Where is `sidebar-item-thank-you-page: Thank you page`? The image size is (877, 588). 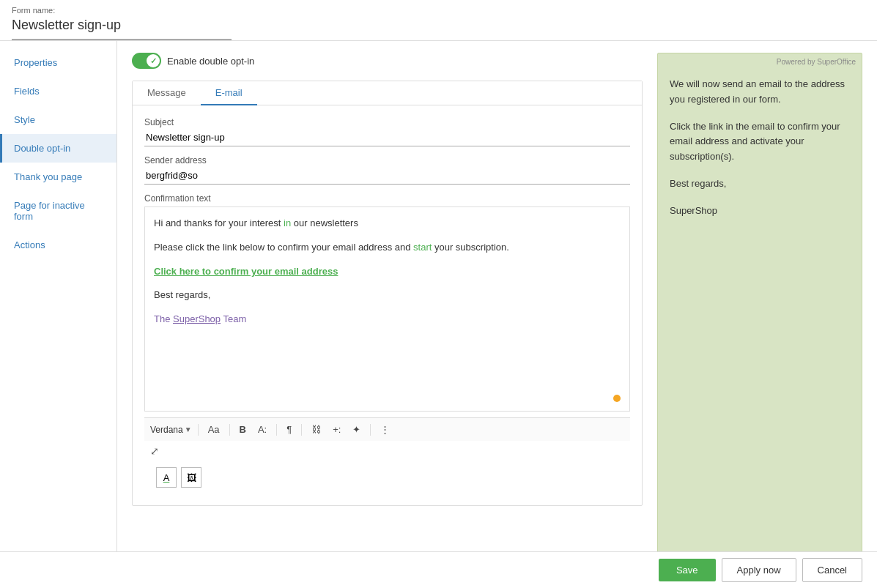
sidebar-item-thank-you-page: Thank you page is located at coordinates (59, 177).